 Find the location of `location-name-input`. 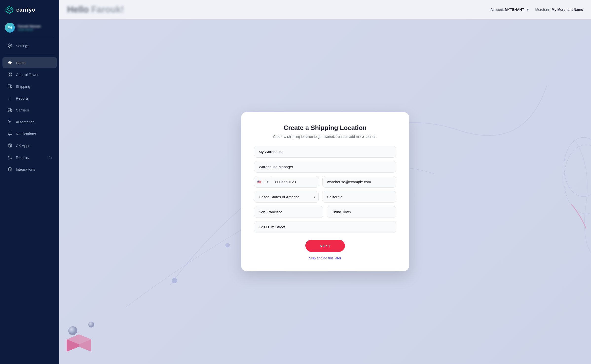

location-name-input is located at coordinates (325, 152).